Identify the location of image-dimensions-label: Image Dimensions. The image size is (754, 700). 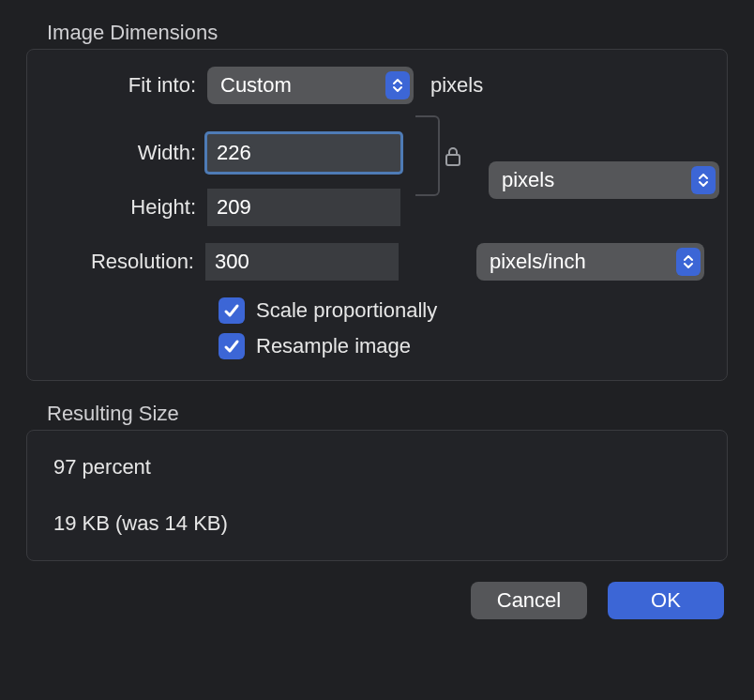
(387, 33).